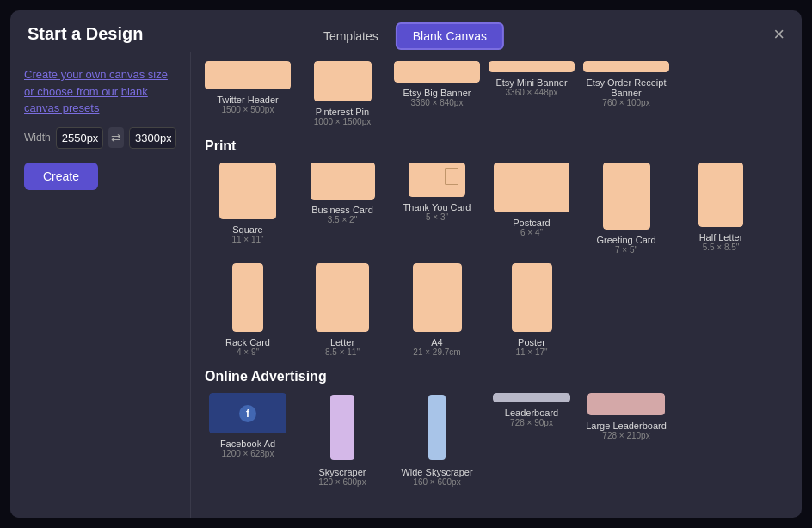 The image size is (812, 528). Describe the element at coordinates (437, 72) in the screenshot. I see `thumb-etsy-big` at that location.